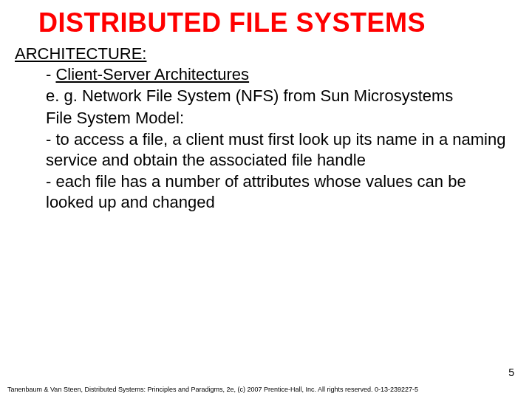  I want to click on body-line-3: - to access a file, a client must first …, so click(278, 149).